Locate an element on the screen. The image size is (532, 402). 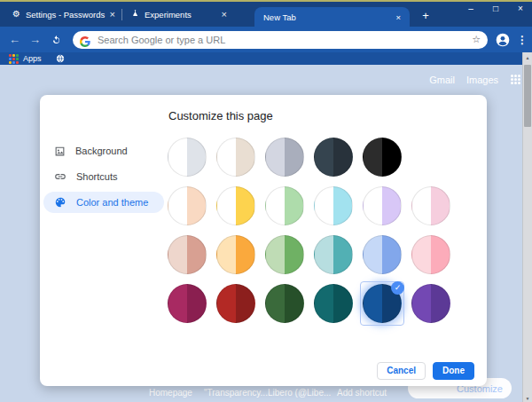
refresh-icon is located at coordinates (57, 40).